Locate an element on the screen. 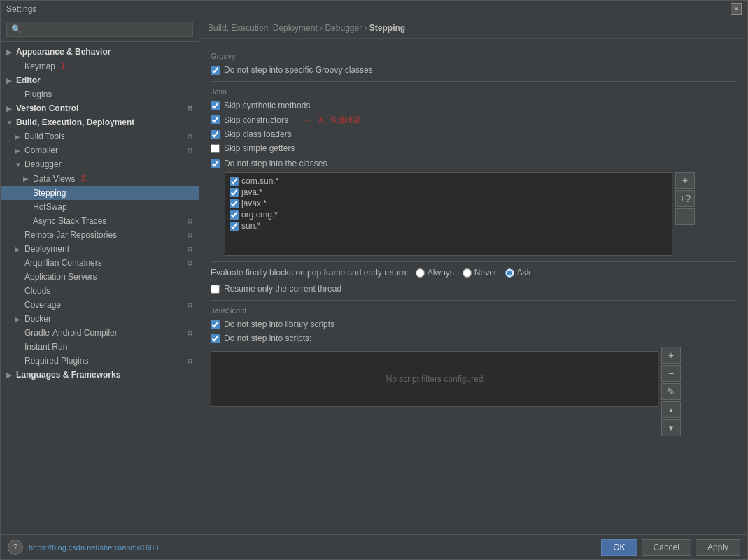 Image resolution: width=748 pixels, height=560 pixels. breadcrumb-sep1: › is located at coordinates (321, 28).